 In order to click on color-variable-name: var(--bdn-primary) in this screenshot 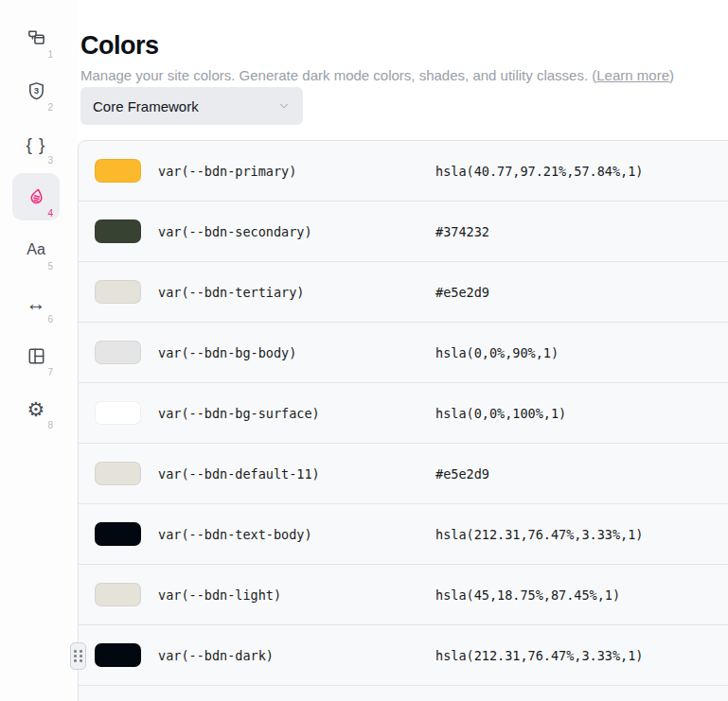, I will do `click(297, 171)`.